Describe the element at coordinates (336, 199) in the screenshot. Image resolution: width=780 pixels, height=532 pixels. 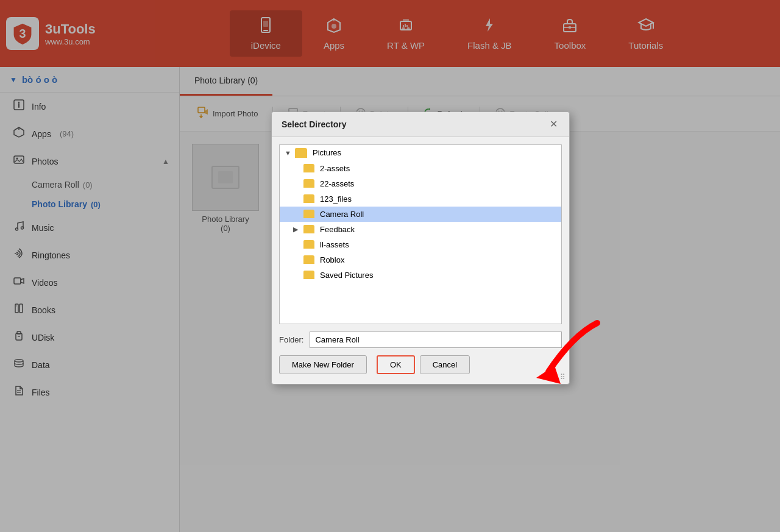
I see `folder-label-123files: 123_files` at that location.